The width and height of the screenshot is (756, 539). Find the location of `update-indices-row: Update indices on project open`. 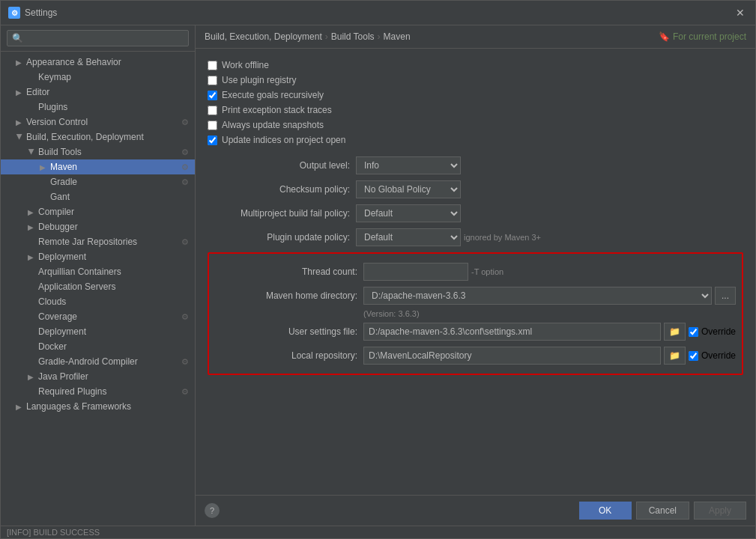

update-indices-row: Update indices on project open is located at coordinates (475, 140).